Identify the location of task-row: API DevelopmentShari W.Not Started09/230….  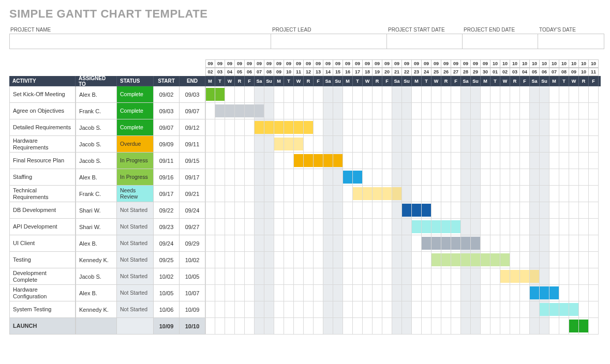
(108, 227).